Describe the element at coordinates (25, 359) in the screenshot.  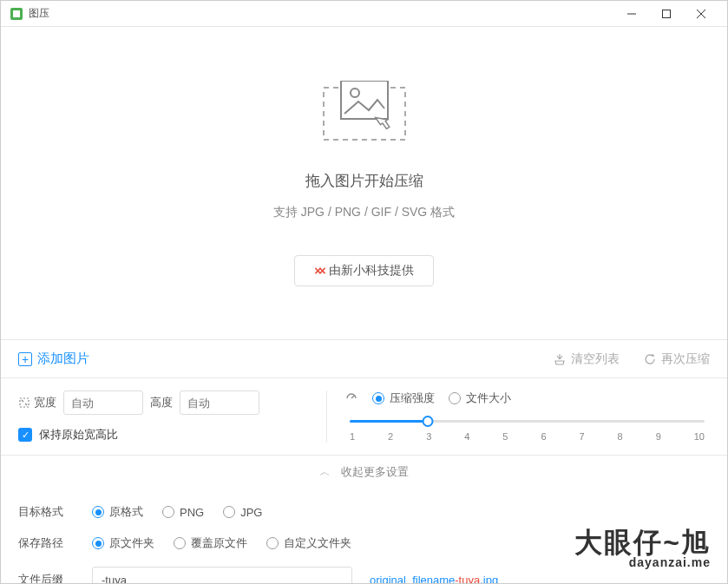
I see `plus-icon: +` at that location.